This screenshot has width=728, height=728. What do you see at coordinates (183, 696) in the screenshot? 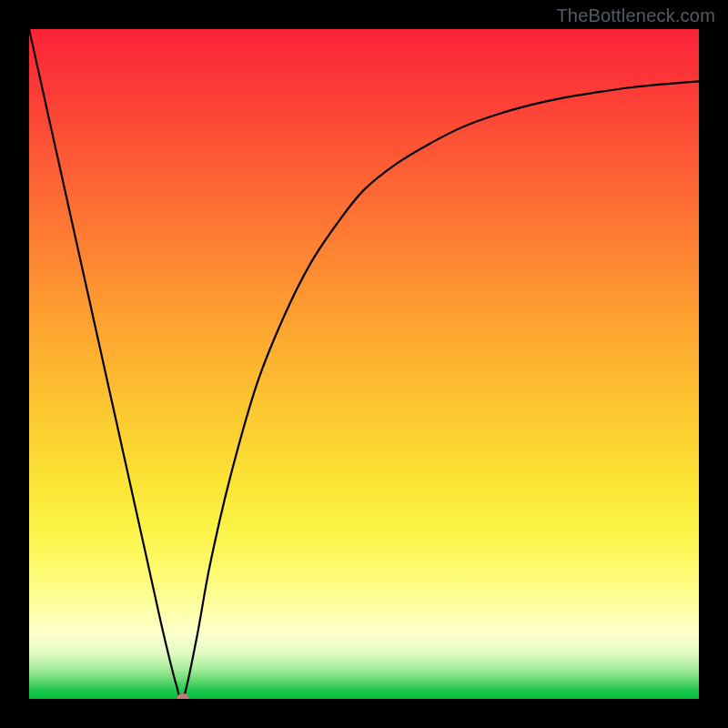
I see `min-marker` at bounding box center [183, 696].